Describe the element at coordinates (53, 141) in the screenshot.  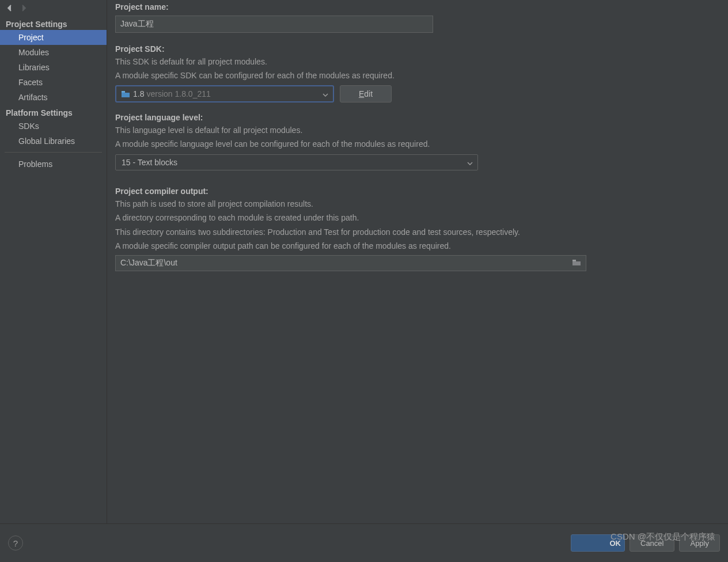
I see `sidebar-item-global-libraries: Global Libraries` at that location.